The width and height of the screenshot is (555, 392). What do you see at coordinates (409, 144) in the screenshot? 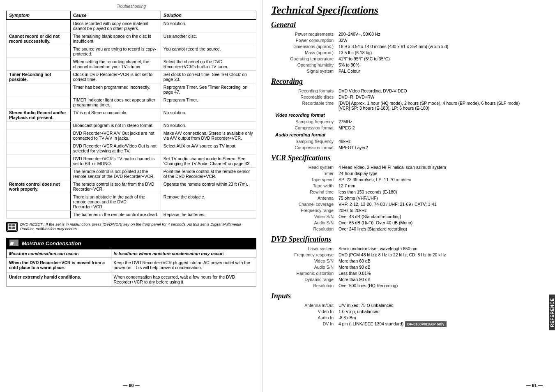
I see `audio-recording-format-table: Sampling frequency48kHzCompression forma…` at bounding box center [409, 144].